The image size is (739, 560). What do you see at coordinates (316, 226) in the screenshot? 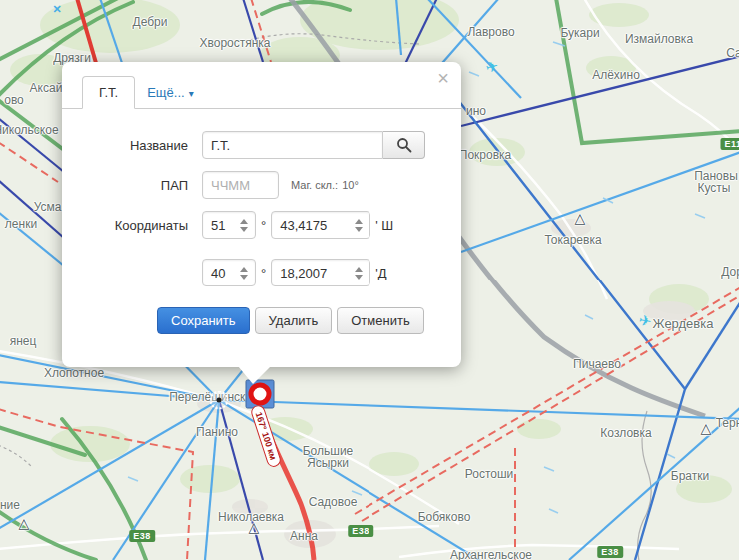
I see `lat-minutes-value: 43,4175` at bounding box center [316, 226].